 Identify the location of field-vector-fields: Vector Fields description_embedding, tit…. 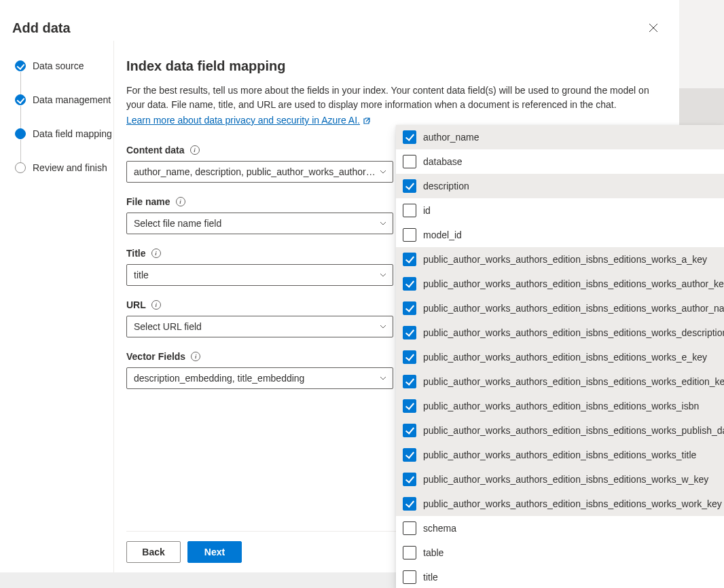
(259, 370).